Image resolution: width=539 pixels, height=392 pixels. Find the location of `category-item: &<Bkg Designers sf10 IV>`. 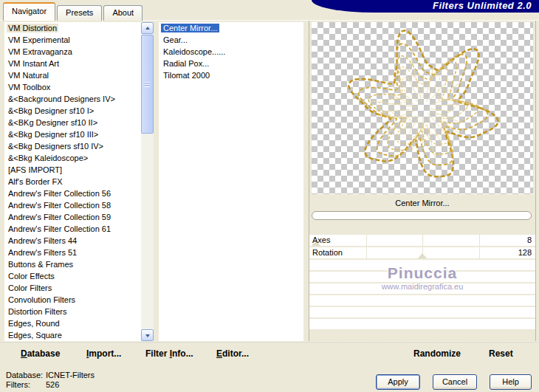

category-item: &<Bkg Designers sf10 IV> is located at coordinates (72, 146).